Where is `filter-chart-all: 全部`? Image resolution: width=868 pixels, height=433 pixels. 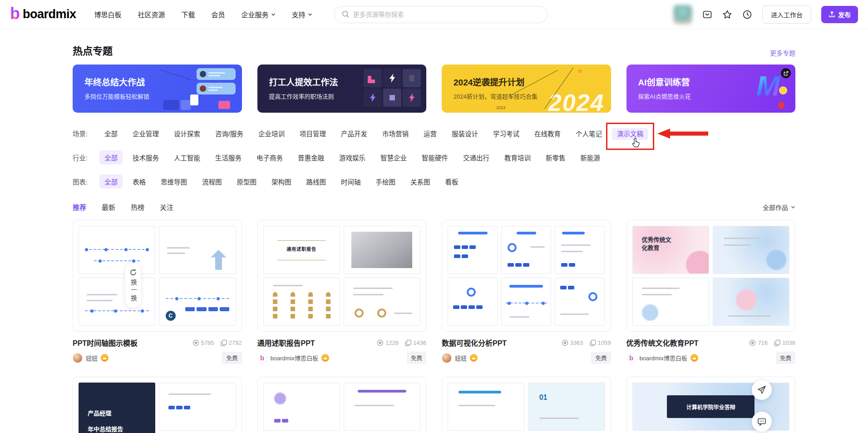
filter-chart-all: 全部 is located at coordinates (111, 182).